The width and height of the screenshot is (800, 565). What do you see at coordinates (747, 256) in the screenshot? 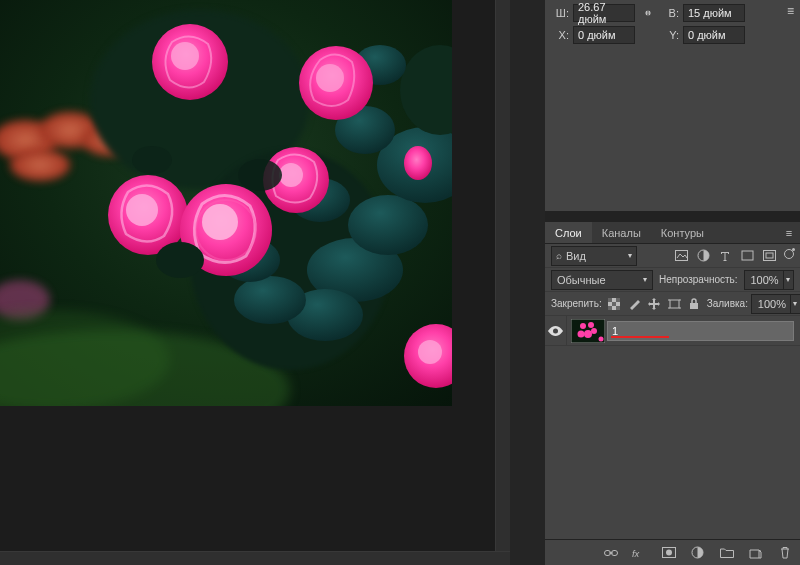
I see `filter-shape-icon` at bounding box center [747, 256].